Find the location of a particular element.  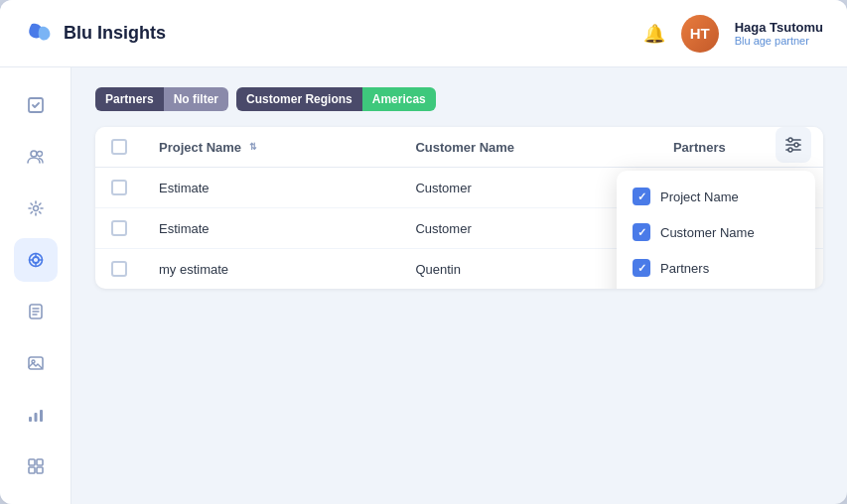

sort-icon: ⇅ is located at coordinates (253, 147).